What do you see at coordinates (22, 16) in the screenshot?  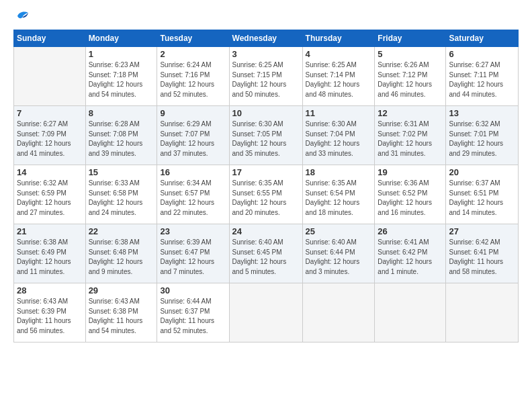 I see `logo-bird-icon` at bounding box center [22, 16].